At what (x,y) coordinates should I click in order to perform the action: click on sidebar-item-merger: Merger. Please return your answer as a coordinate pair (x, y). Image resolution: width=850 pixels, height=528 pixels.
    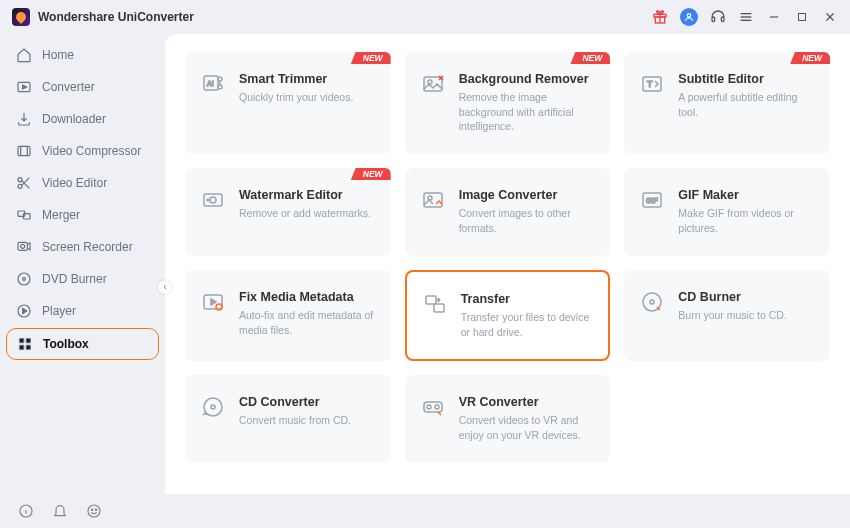
    Looking at the image, I should click on (82, 215).